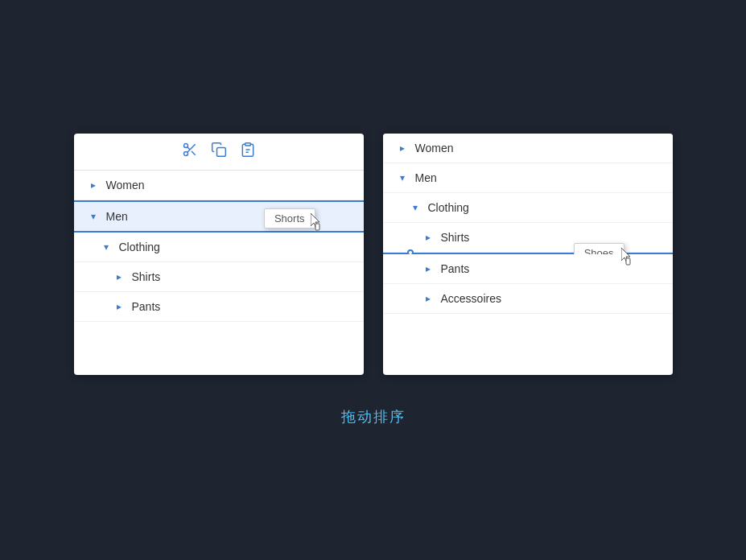  I want to click on right-item-women: ▸ Women, so click(528, 148).